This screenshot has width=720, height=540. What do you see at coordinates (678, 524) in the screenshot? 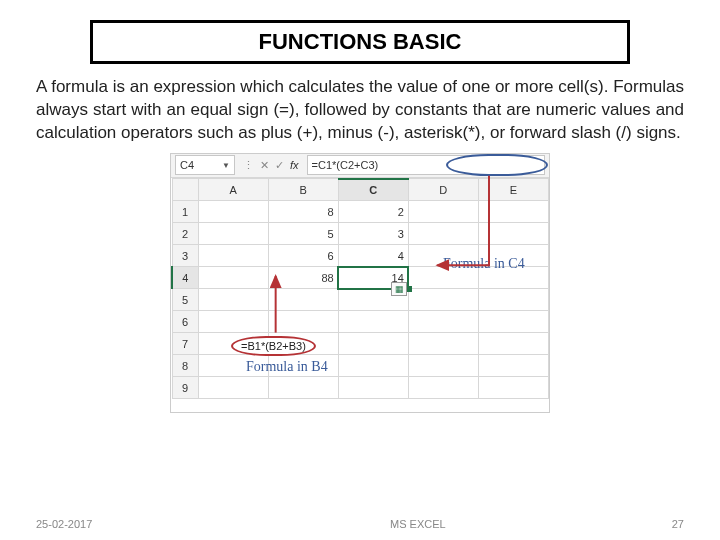
I see `footer-page: 27` at bounding box center [678, 524].